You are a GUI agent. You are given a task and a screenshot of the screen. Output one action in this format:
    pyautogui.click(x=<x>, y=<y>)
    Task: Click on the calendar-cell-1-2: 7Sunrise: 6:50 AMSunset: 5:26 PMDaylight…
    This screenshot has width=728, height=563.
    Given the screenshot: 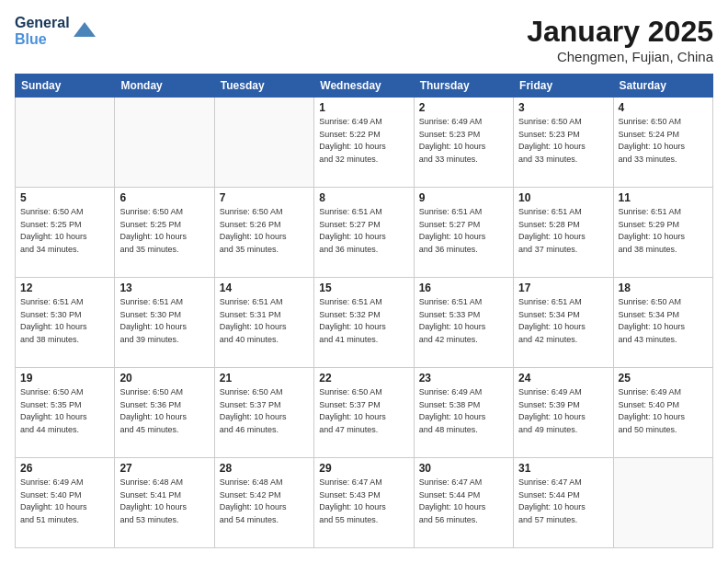 What is the action you would take?
    pyautogui.click(x=264, y=233)
    